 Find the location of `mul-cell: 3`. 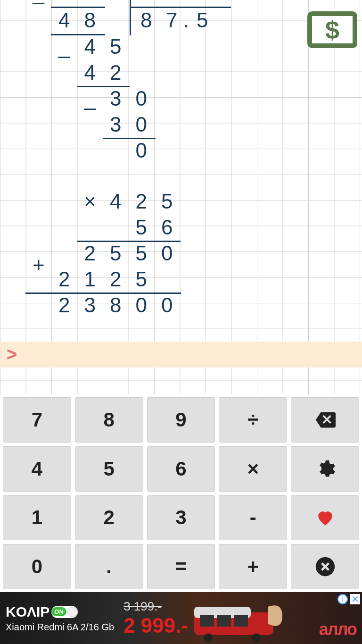

mul-cell: 3 is located at coordinates (90, 306).